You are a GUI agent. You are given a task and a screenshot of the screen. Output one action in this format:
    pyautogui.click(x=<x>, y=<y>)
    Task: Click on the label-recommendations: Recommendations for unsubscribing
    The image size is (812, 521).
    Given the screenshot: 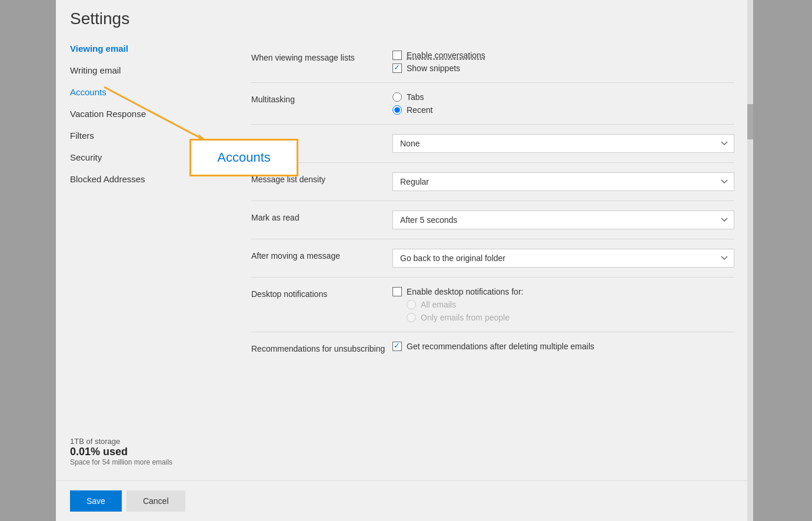 What is the action you would take?
    pyautogui.click(x=322, y=348)
    